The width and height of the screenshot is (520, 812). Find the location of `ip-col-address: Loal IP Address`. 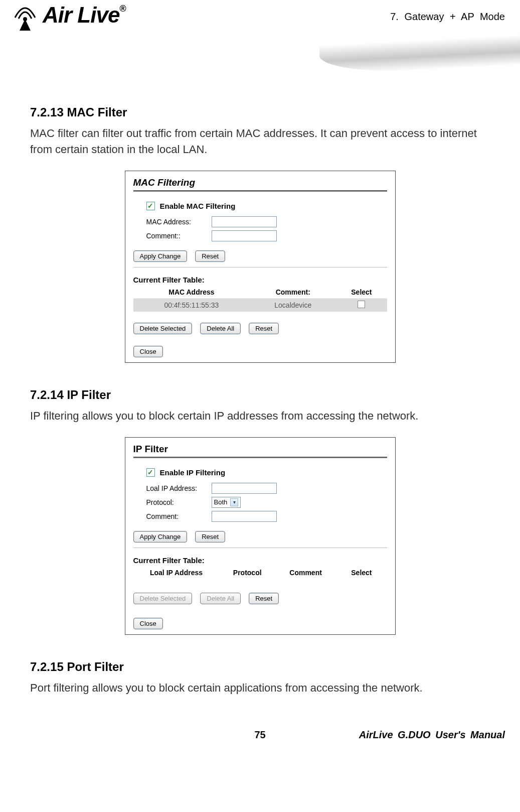

ip-col-address: Loal IP Address is located at coordinates (177, 573).